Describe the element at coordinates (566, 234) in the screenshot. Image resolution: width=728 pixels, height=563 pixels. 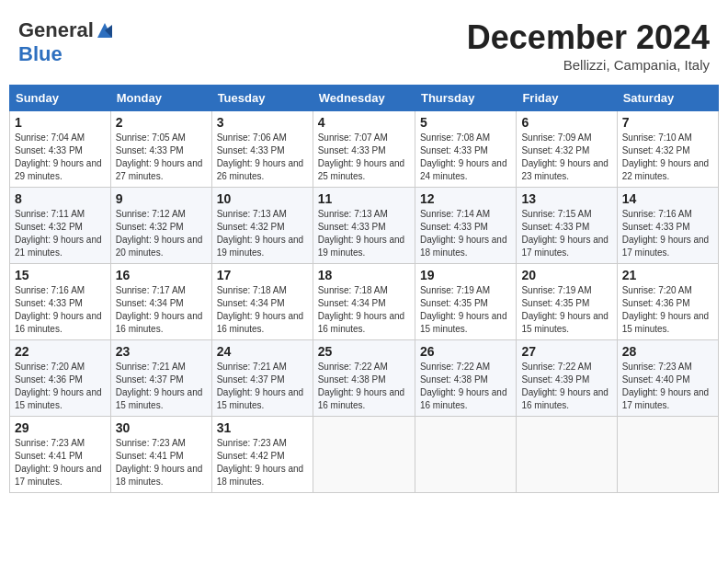
I see `day-info: Sunrise: 7:15 AM Sunset: 4:33 PM Dayligh…` at that location.